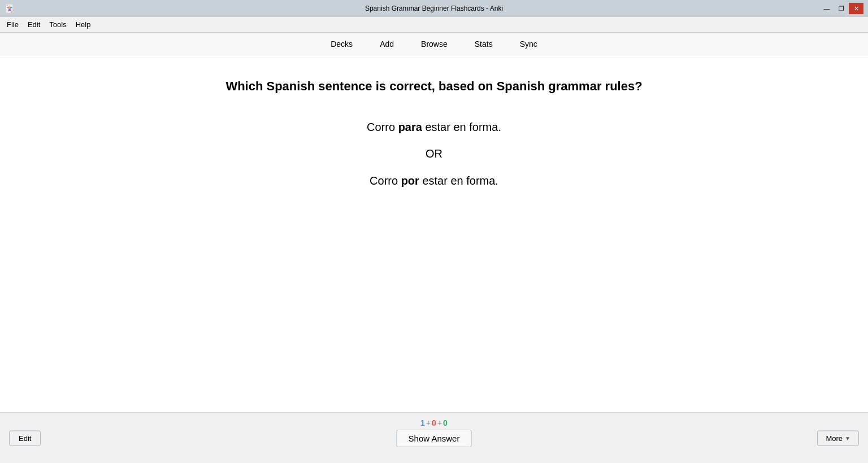 The image size is (868, 463). What do you see at coordinates (434, 44) in the screenshot?
I see `toolbar-browse: Browse` at bounding box center [434, 44].